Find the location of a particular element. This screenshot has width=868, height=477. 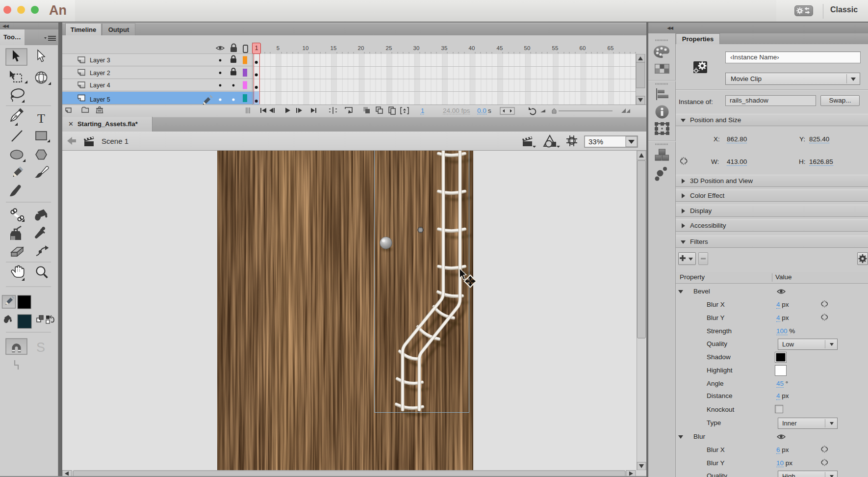

svg-text: 65 is located at coordinates (611, 48).